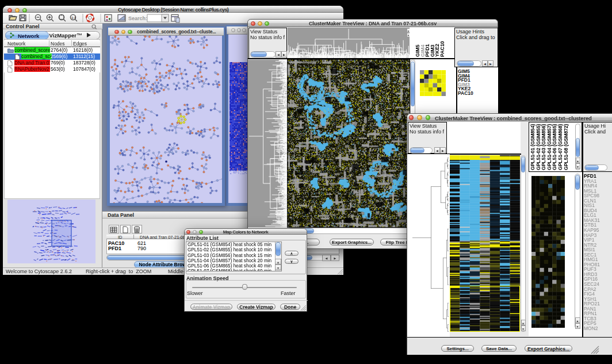  Describe the element at coordinates (566, 147) in the screenshot. I see `svg-text: GPL51-08 (GSM872)` at that location.